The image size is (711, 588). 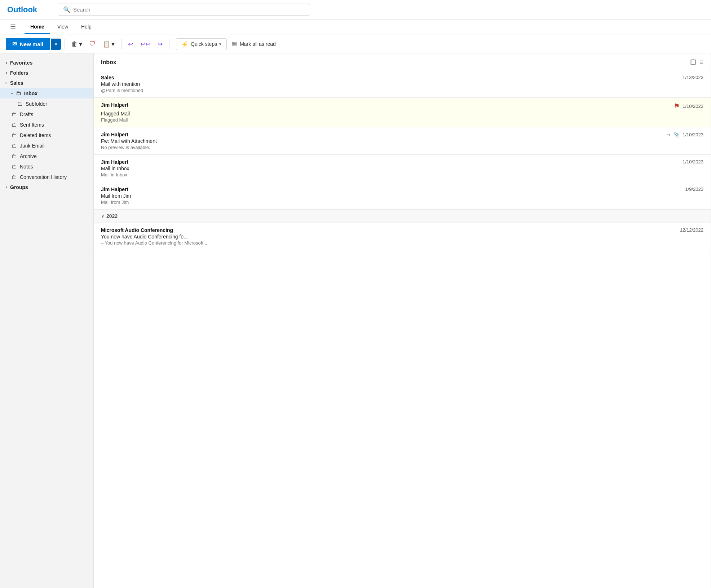 What do you see at coordinates (77, 44) in the screenshot?
I see `delete-button: 🗑 ▾` at bounding box center [77, 44].